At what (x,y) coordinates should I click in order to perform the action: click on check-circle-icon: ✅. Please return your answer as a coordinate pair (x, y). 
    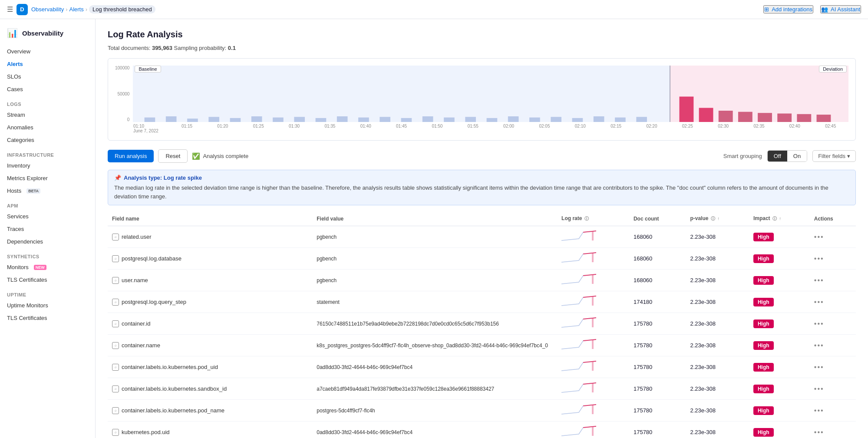
    Looking at the image, I should click on (196, 156).